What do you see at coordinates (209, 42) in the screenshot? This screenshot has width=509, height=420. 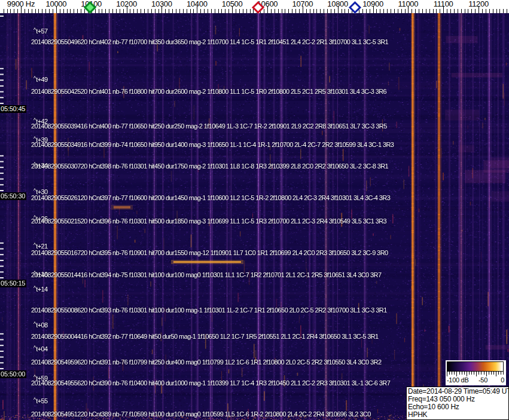 I see `event-log-line: 20140829055049620 hCnt402 nb-77 f10700 h…` at bounding box center [209, 42].